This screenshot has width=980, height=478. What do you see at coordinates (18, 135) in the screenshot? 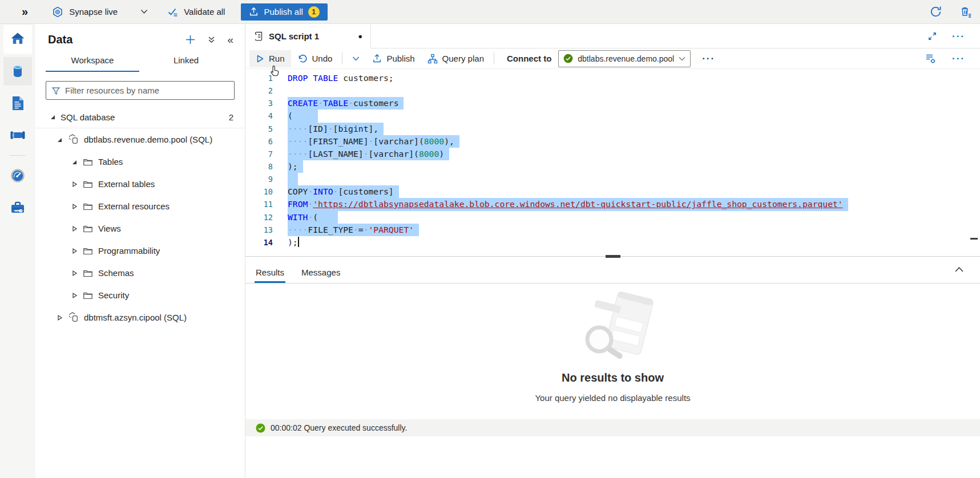
I see `nav-integrate` at bounding box center [18, 135].